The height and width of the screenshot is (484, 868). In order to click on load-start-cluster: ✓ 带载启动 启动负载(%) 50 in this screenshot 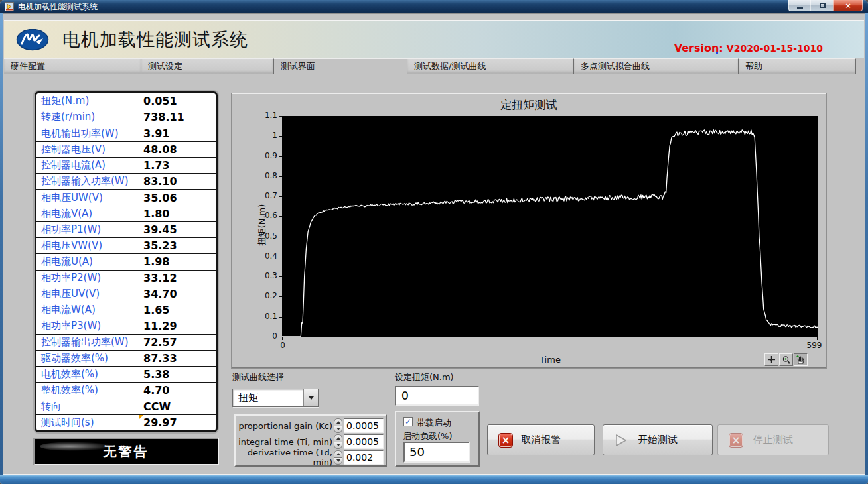, I will do `click(437, 439)`.